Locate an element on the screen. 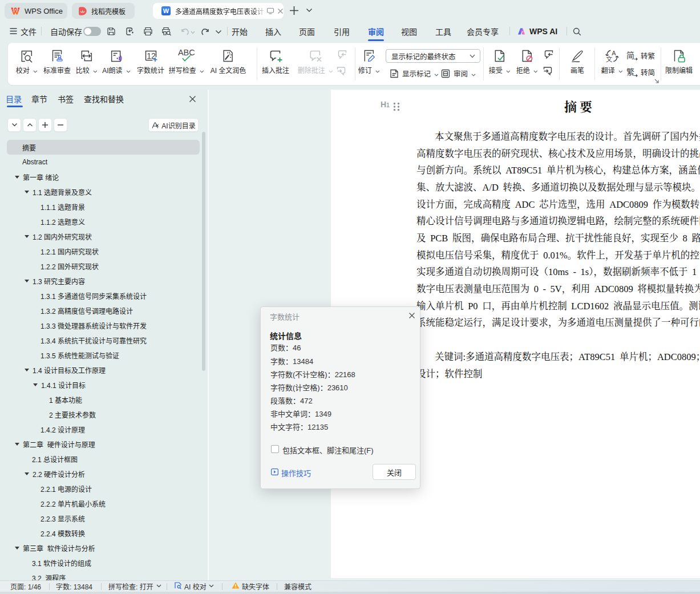  svg-text: 简 is located at coordinates (630, 55).